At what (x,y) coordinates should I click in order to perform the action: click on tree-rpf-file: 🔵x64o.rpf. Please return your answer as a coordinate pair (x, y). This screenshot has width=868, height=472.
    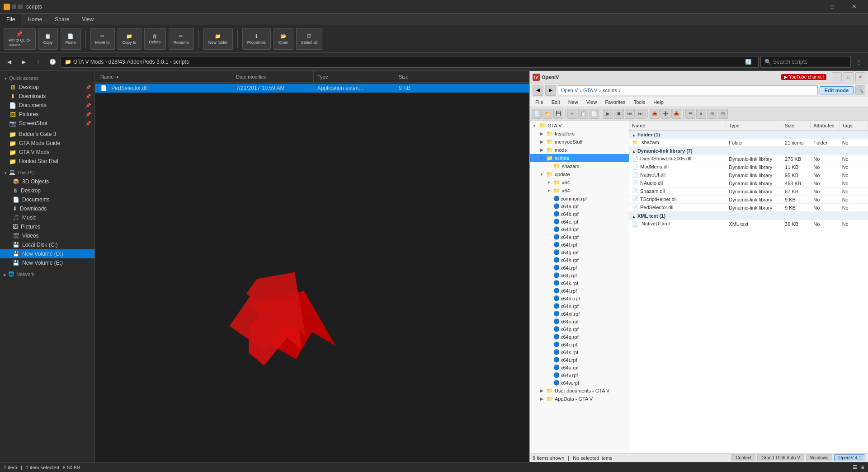
    Looking at the image, I should click on (580, 322).